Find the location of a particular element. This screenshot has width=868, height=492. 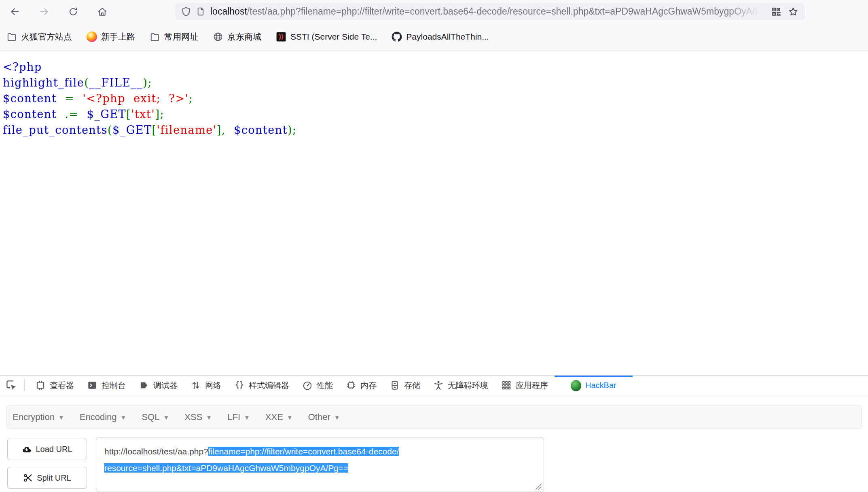

url-text: localhost/test/aa.php?filename=php://fil… is located at coordinates (488, 11).